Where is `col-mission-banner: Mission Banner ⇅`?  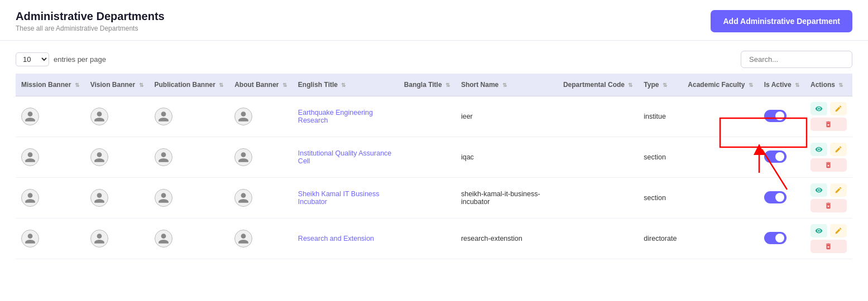 col-mission-banner: Mission Banner ⇅ is located at coordinates (50, 85).